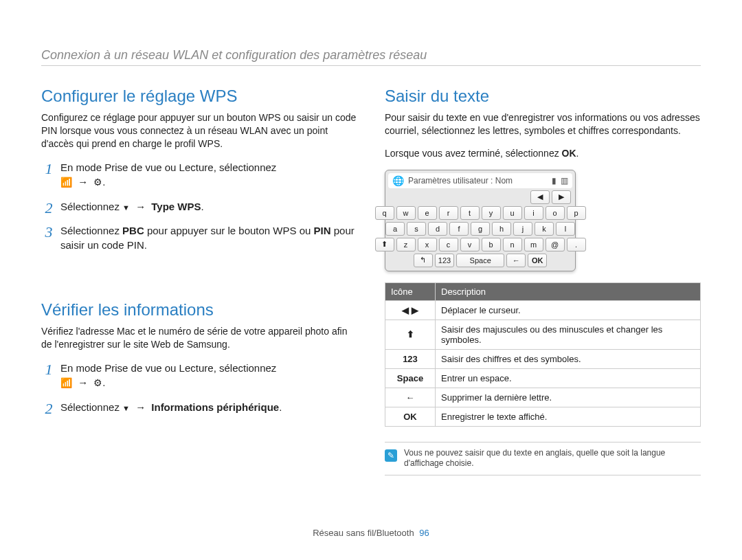 This screenshot has width=742, height=560. Describe the element at coordinates (398, 181) in the screenshot. I see `globe-icon: 🌐` at that location.